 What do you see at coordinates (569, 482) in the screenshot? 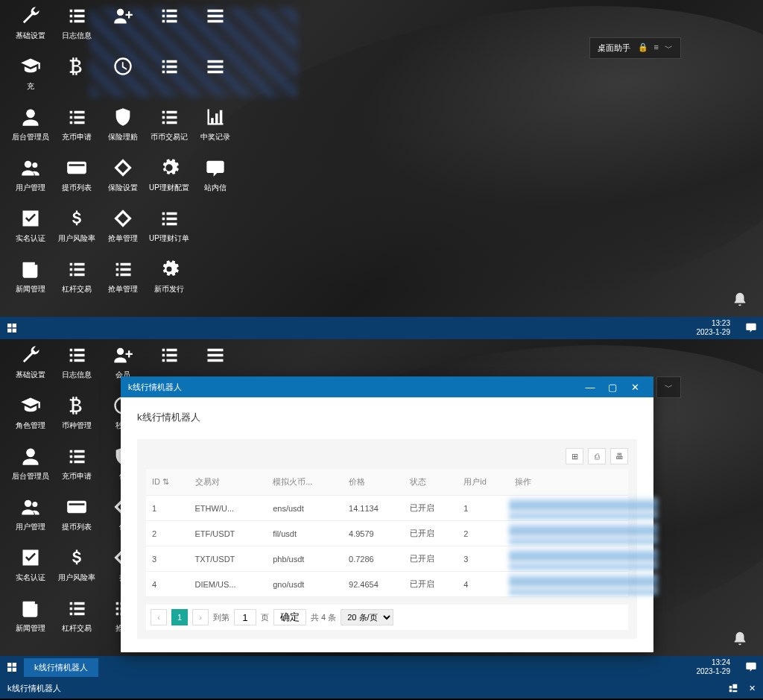
I see `col-header: 操作` at bounding box center [569, 482].